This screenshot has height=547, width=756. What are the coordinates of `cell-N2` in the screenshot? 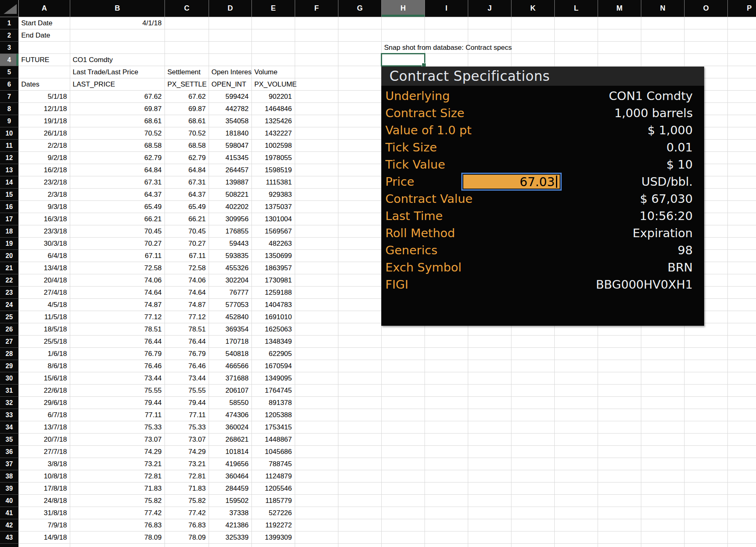 It's located at (663, 36).